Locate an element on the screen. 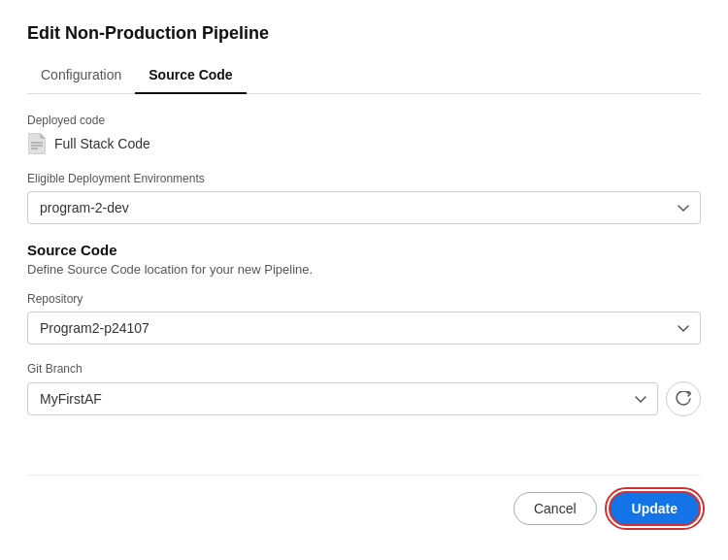 This screenshot has height=560, width=728. eligible-deployment-select: program-2-dev program-2-staging program-… is located at coordinates (364, 208).